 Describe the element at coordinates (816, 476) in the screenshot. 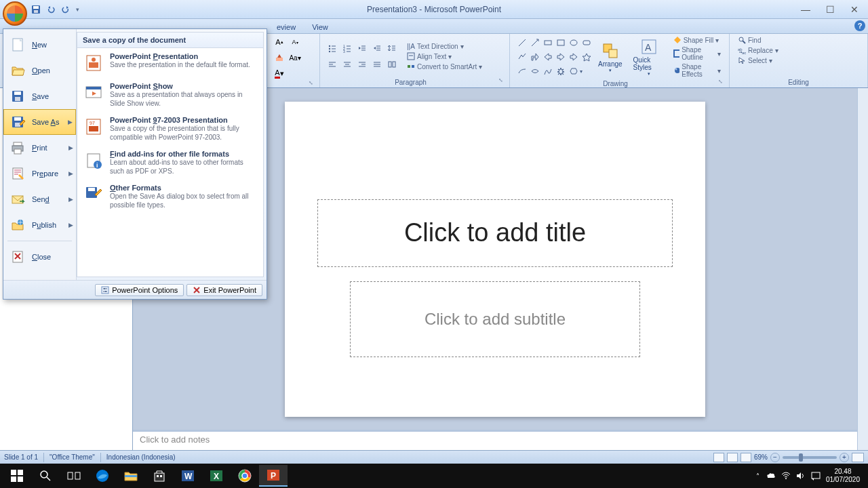

I see `tray-notification-icon` at that location.